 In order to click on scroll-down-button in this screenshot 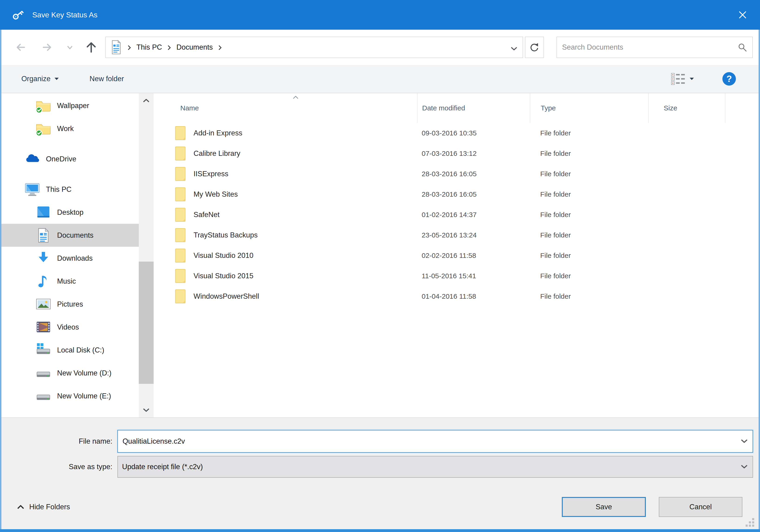, I will do `click(146, 410)`.